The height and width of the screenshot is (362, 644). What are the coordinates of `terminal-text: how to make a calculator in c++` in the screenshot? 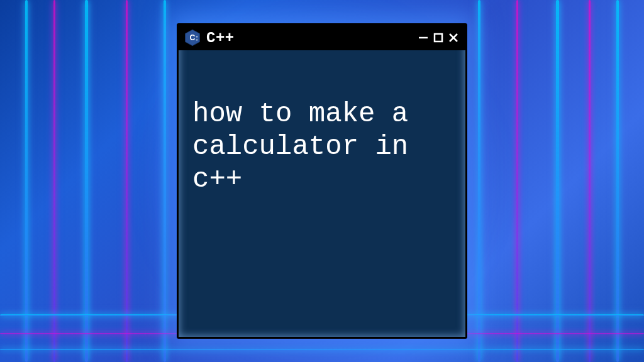 It's located at (301, 146).